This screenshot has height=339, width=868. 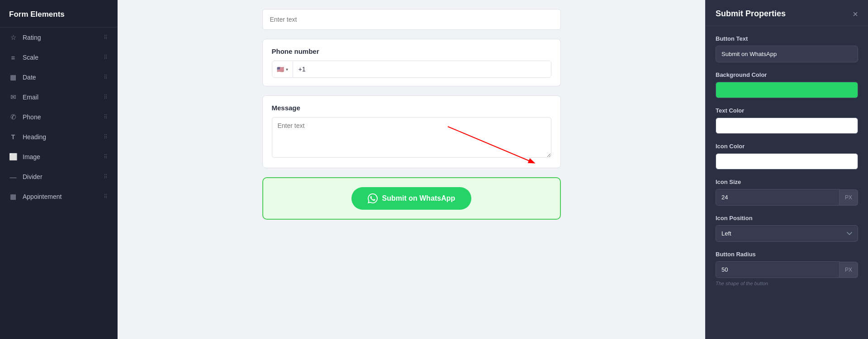 What do you see at coordinates (412, 19) in the screenshot?
I see `top-text-input-wrapper` at bounding box center [412, 19].